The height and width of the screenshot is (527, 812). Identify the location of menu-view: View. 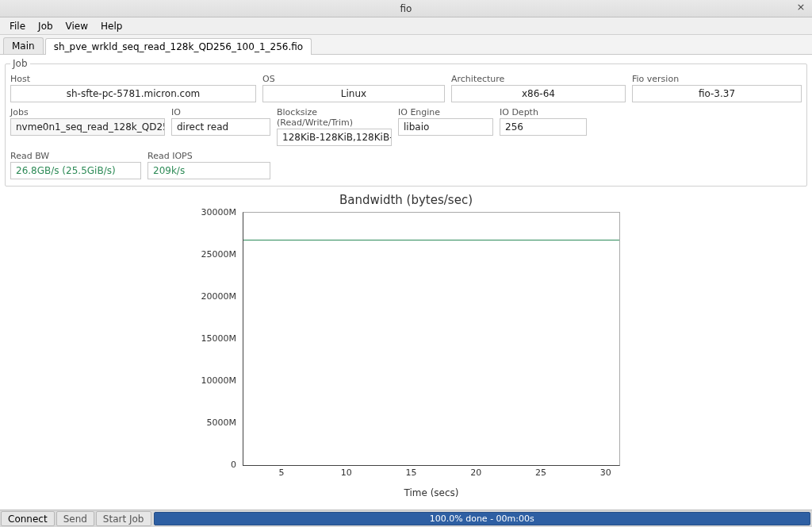
(77, 26).